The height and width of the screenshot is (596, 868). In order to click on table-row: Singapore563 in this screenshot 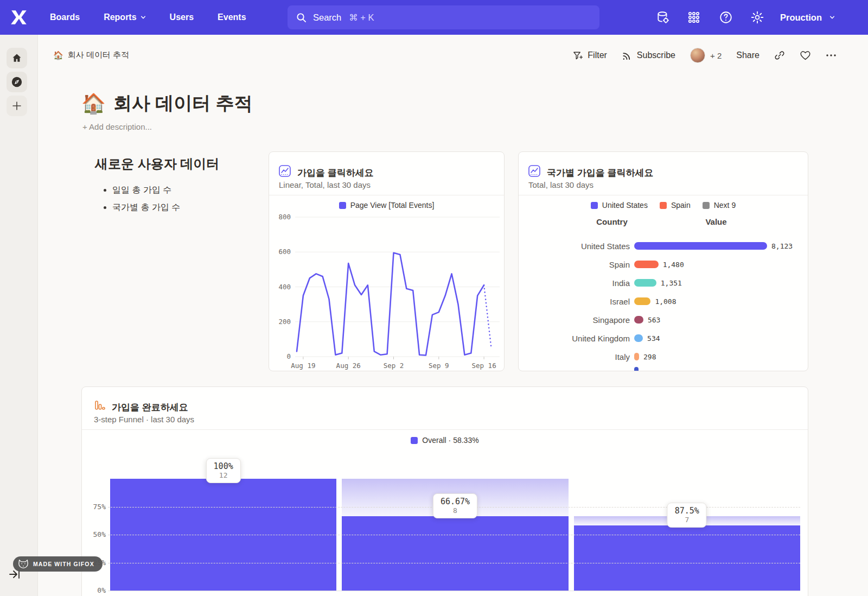, I will do `click(663, 320)`.